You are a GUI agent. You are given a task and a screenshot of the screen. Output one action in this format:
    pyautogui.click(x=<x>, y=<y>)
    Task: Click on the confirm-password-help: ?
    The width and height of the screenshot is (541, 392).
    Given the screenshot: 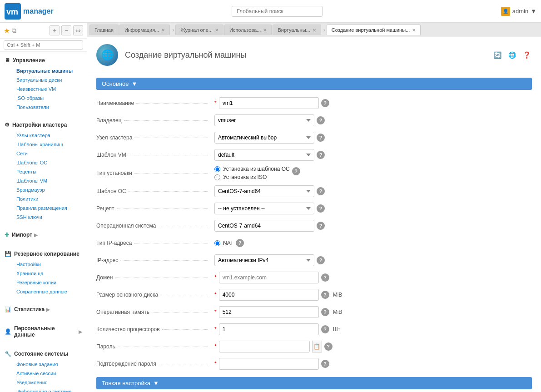 What is the action you would take?
    pyautogui.click(x=325, y=364)
    